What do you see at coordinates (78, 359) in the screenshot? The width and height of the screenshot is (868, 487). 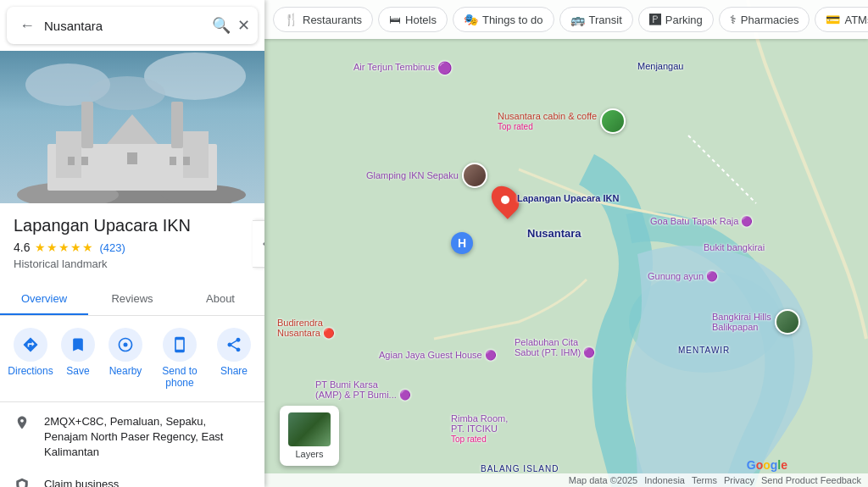 I see `save-button: Save` at bounding box center [78, 359].